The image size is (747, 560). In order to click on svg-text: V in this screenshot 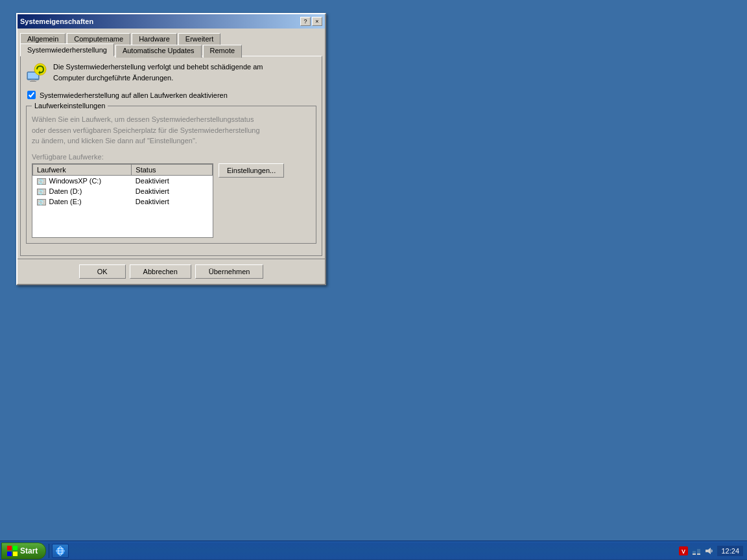, I will do `click(683, 552)`.